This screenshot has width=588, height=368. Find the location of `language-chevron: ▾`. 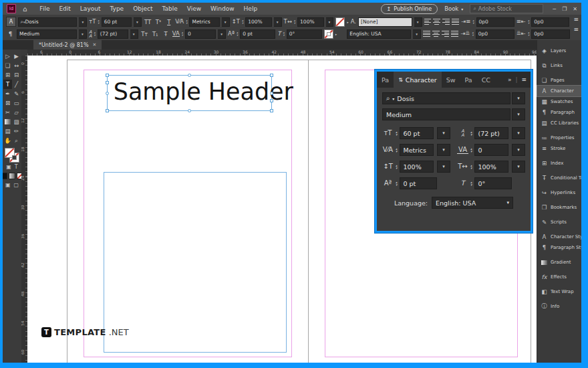

language-chevron: ▾ is located at coordinates (417, 34).